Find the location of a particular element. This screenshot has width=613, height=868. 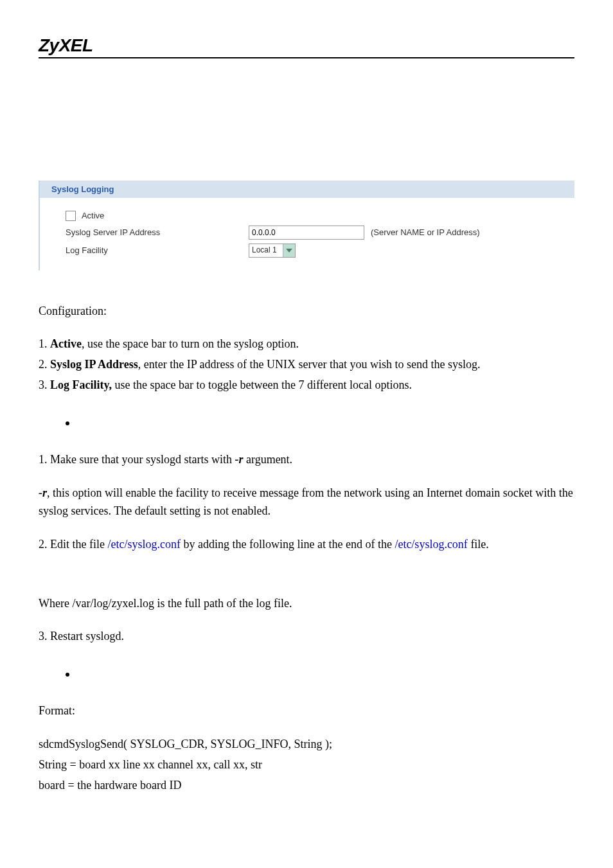

facility-select: Local 1 is located at coordinates (272, 251).